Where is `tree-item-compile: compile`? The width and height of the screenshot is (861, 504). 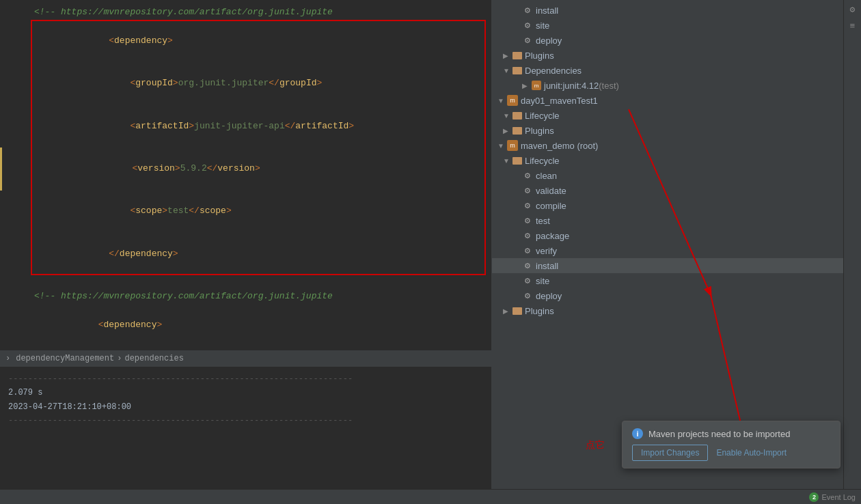
tree-item-compile: compile is located at coordinates (676, 206).